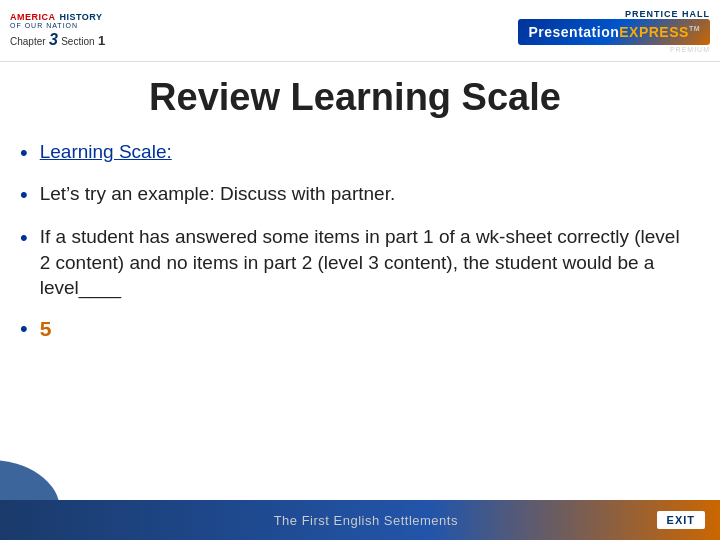  What do you see at coordinates (40, 470) in the screenshot?
I see `bottom-left-decoration` at bounding box center [40, 470].